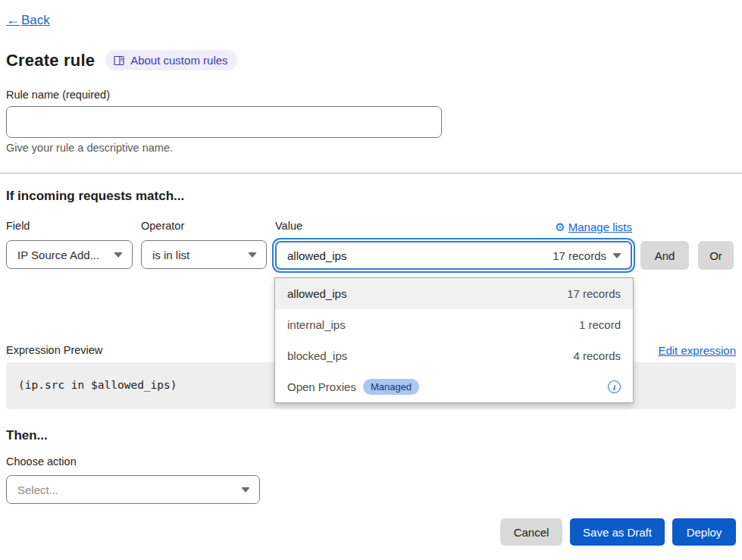 This screenshot has width=742, height=560. What do you see at coordinates (27, 436) in the screenshot?
I see `then-section-heading: Then...` at bounding box center [27, 436].